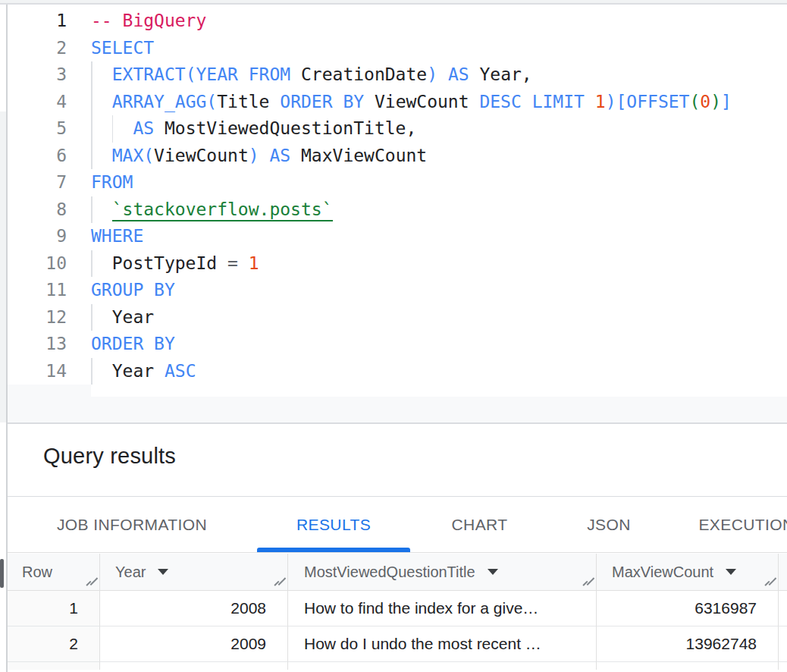  What do you see at coordinates (53, 645) in the screenshot?
I see `table-cell: 2` at bounding box center [53, 645].